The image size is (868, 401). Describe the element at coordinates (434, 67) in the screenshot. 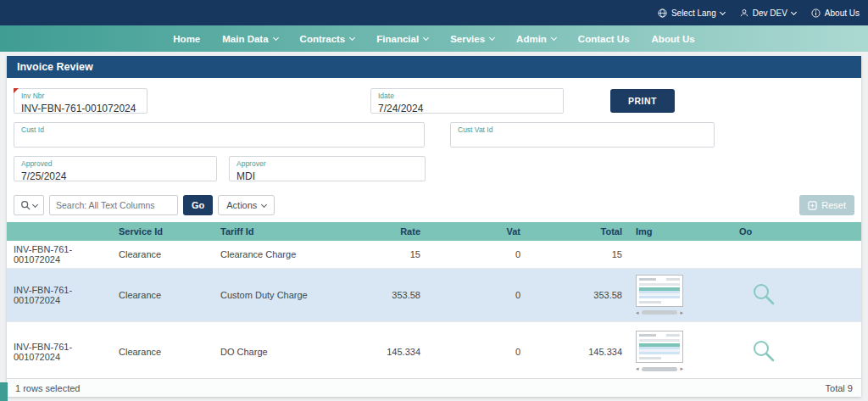

I see `page-title: Invoice Review` at that location.